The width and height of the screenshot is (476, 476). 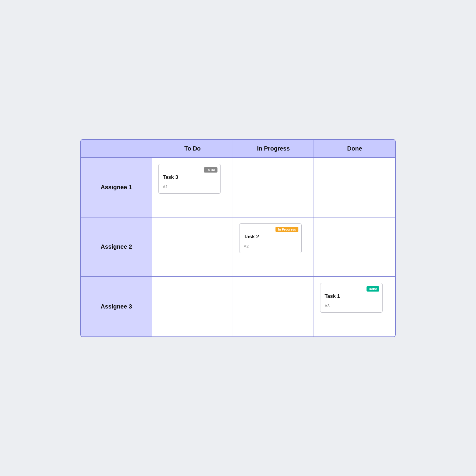 I want to click on cell-row2-done, so click(x=355, y=247).